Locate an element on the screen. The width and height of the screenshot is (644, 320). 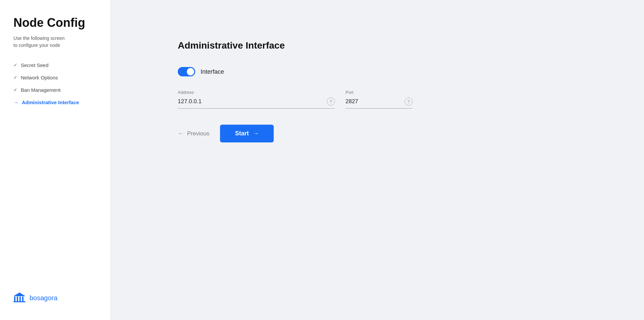
sidebar-item-network-options: ✓ Network Options is located at coordinates (55, 78).